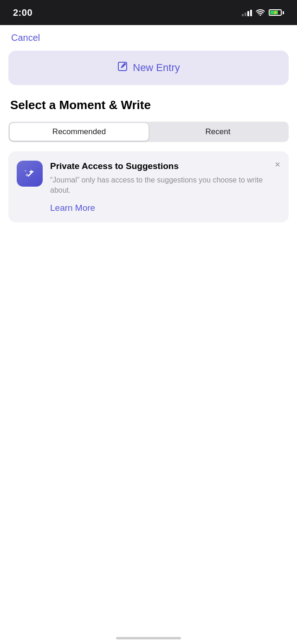  I want to click on close-button: ×, so click(278, 164).